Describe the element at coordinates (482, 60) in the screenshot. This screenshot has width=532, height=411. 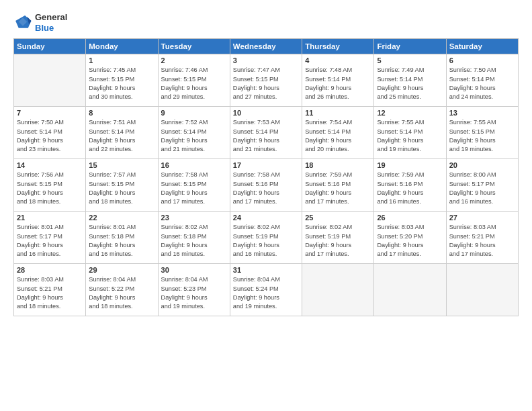
I see `day-number: 6` at that location.